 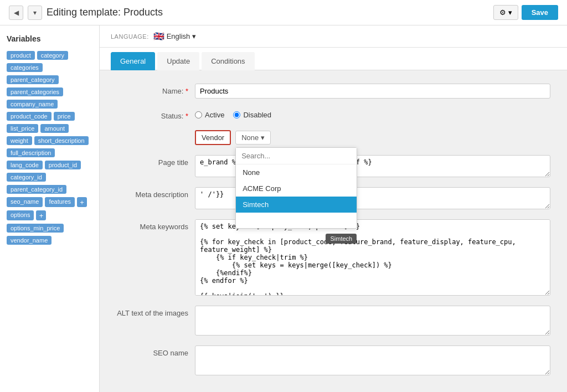 What do you see at coordinates (152, 225) in the screenshot?
I see `meta-keywords-label: Meta keywords` at bounding box center [152, 225].